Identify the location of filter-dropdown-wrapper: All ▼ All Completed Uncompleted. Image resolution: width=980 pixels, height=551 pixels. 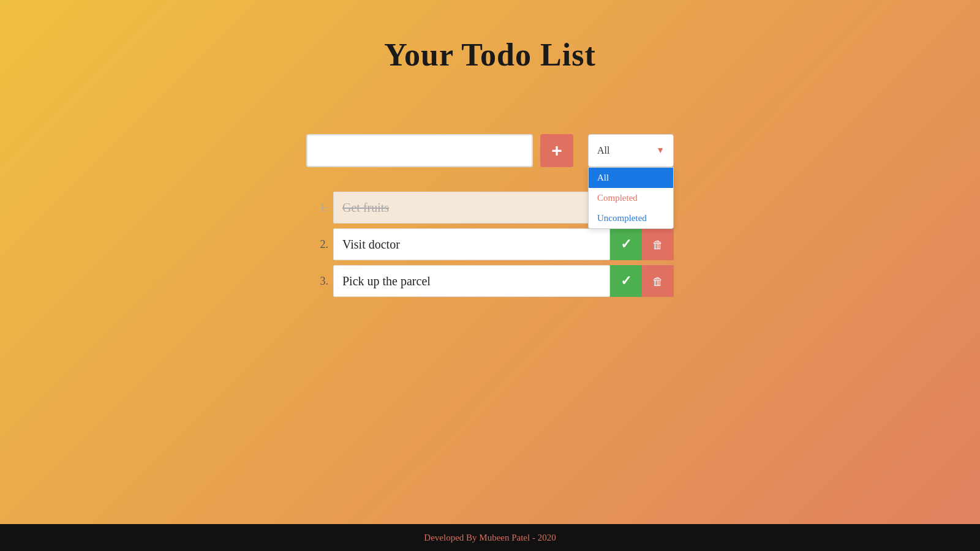
(631, 151).